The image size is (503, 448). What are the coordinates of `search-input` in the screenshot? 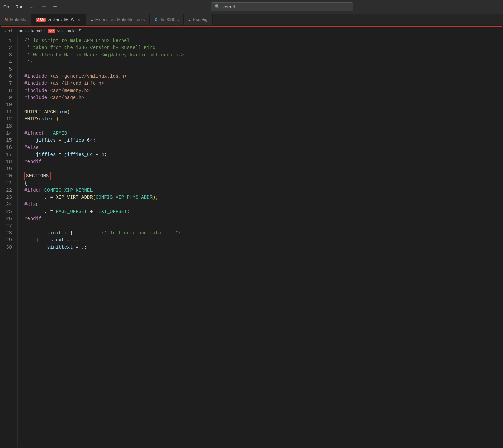 It's located at (286, 7).